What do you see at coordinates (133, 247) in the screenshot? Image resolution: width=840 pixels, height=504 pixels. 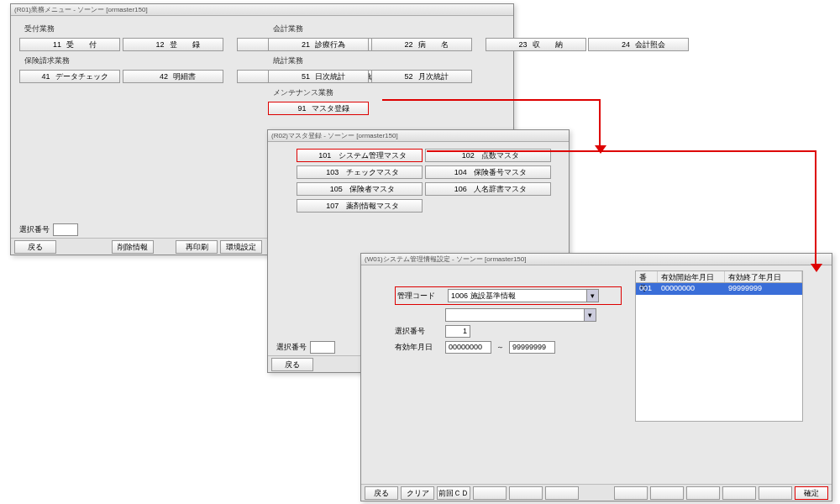 I see `btn-del: 削除情報` at bounding box center [133, 247].